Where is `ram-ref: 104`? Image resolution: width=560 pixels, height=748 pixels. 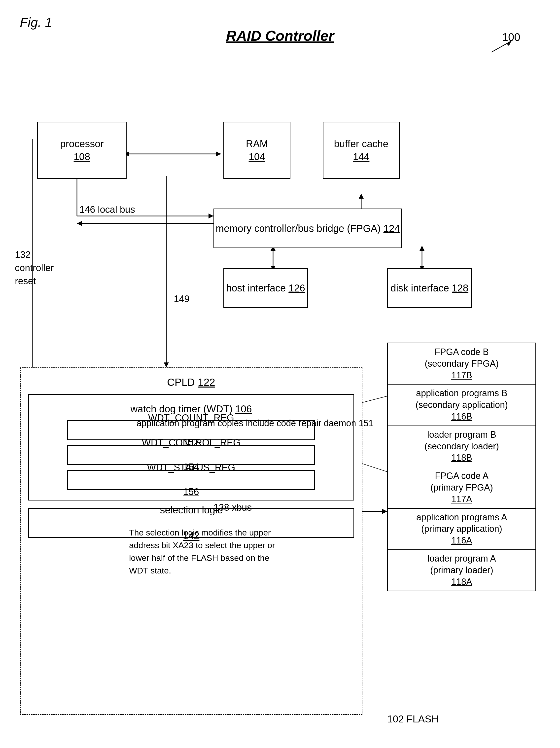
ram-ref: 104 is located at coordinates (257, 157).